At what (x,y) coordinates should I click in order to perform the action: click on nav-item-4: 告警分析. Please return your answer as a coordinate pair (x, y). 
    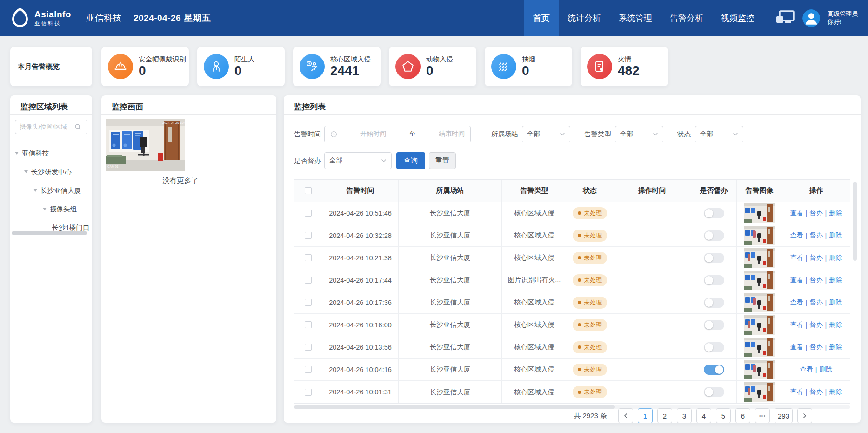
    Looking at the image, I should click on (687, 18).